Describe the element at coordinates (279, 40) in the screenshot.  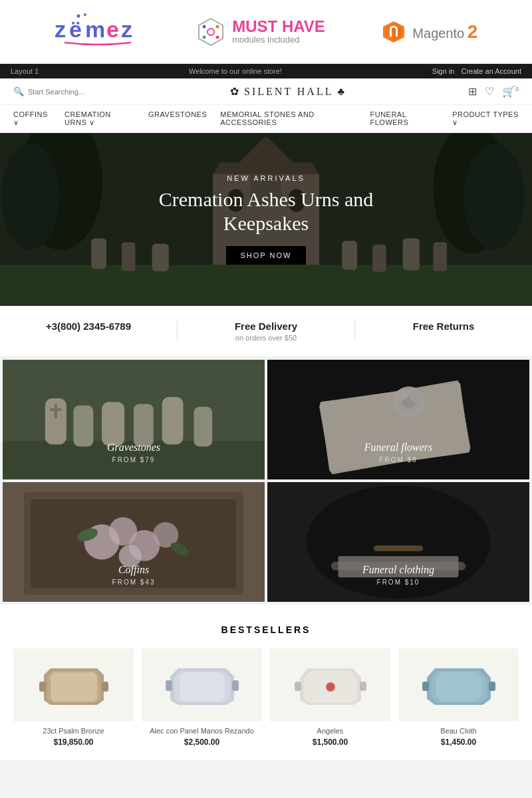
I see `must-have-subtitle: modules included` at that location.